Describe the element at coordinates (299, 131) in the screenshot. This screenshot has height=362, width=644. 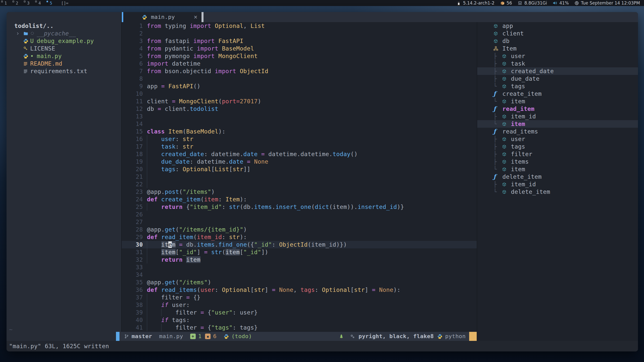
I see `code-line-15: 15class Item(BaseModel):` at that location.